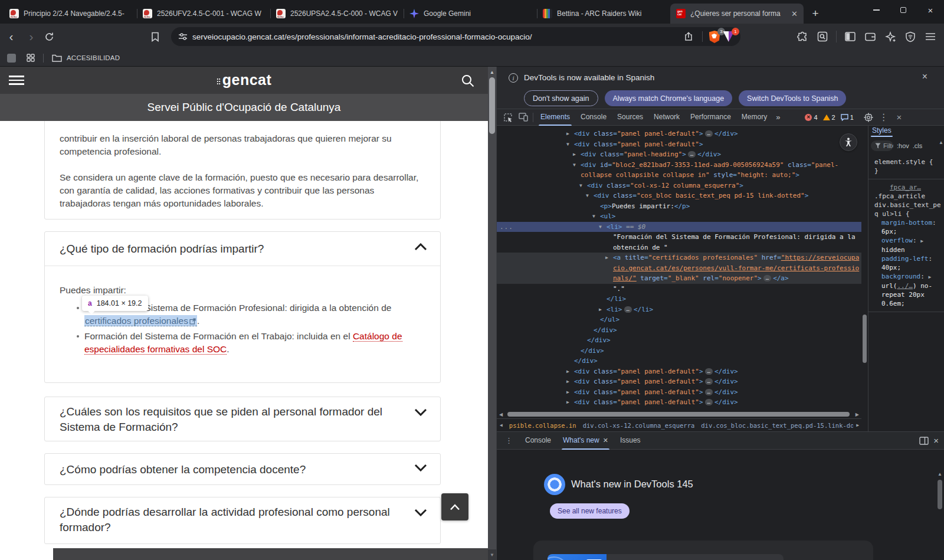 This screenshot has width=944, height=560. I want to click on browser-tab: 2526UFV2.4.5-C-001 - WCAG W, so click(204, 14).